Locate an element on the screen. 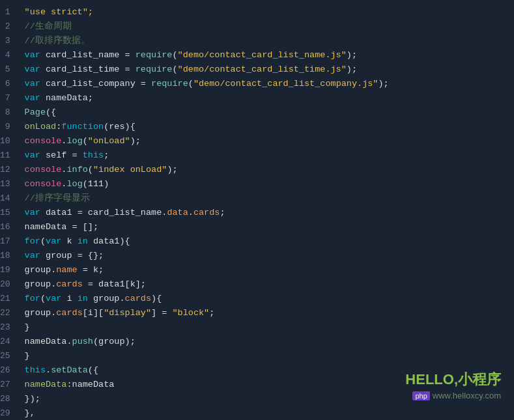  code-line: console.log("onLoad"); is located at coordinates (270, 141).